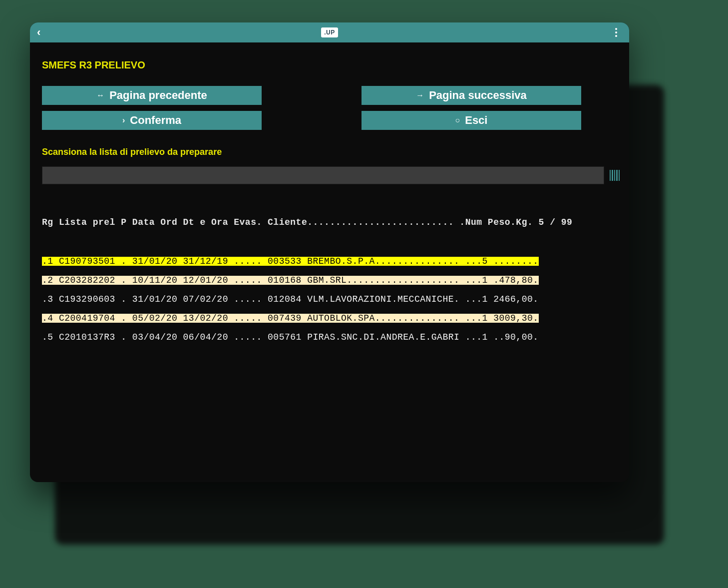  I want to click on app-logo: .UP, so click(330, 32).